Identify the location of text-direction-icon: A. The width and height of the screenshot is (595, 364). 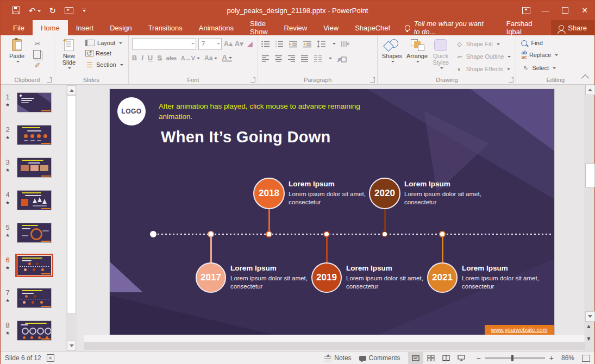
(345, 44).